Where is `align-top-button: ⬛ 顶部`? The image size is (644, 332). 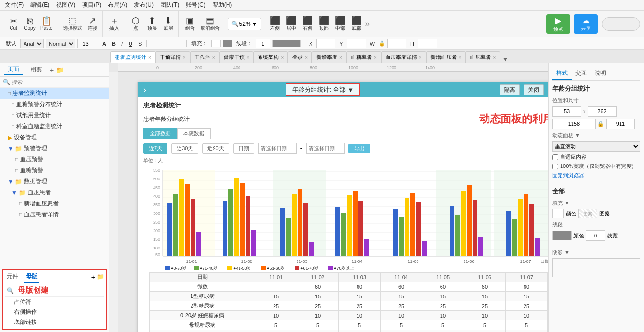 align-top-button: ⬛ 顶部 is located at coordinates (324, 24).